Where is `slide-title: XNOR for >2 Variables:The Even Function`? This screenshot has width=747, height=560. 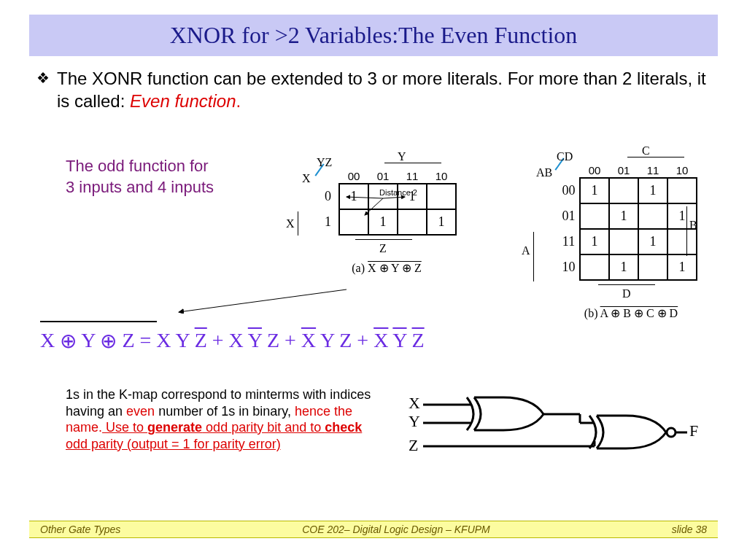
slide-title: XNOR for >2 Variables:The Even Function is located at coordinates (374, 35).